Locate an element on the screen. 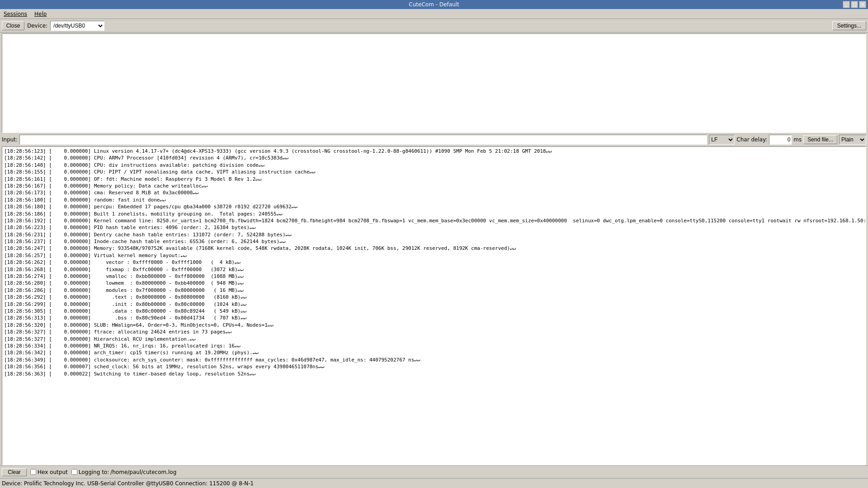 The height and width of the screenshot is (488, 868). log-path: /home/paul/cutecom.log is located at coordinates (143, 472).